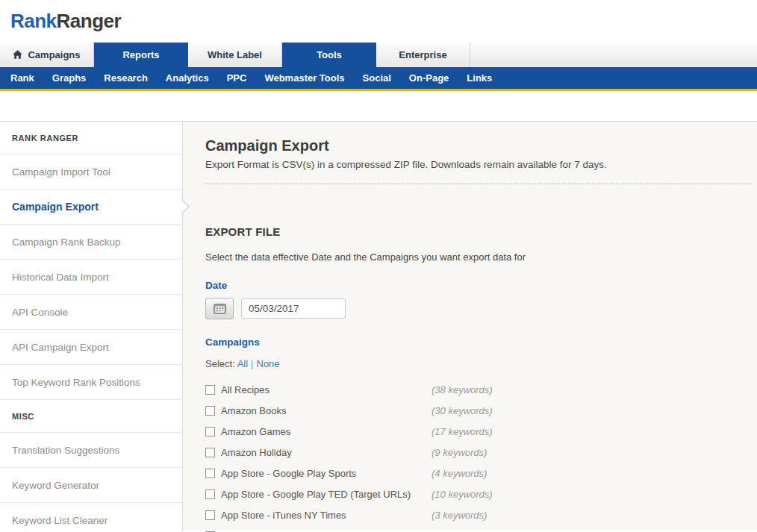 The image size is (757, 532). What do you see at coordinates (90, 21) in the screenshot?
I see `logo-ranger: Ranger` at bounding box center [90, 21].